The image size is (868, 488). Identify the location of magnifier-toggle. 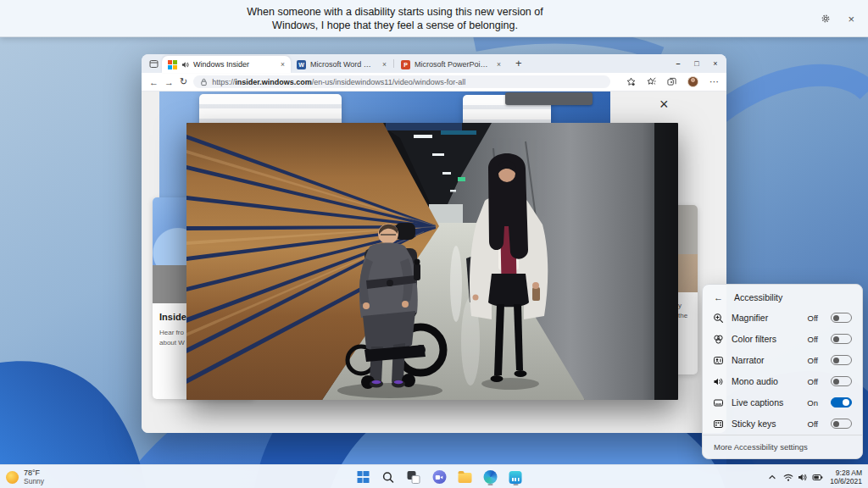
(841, 318).